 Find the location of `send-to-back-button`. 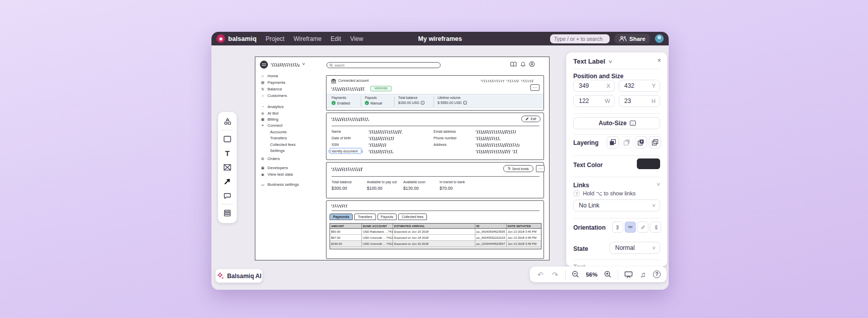

send-to-back-button is located at coordinates (655, 142).